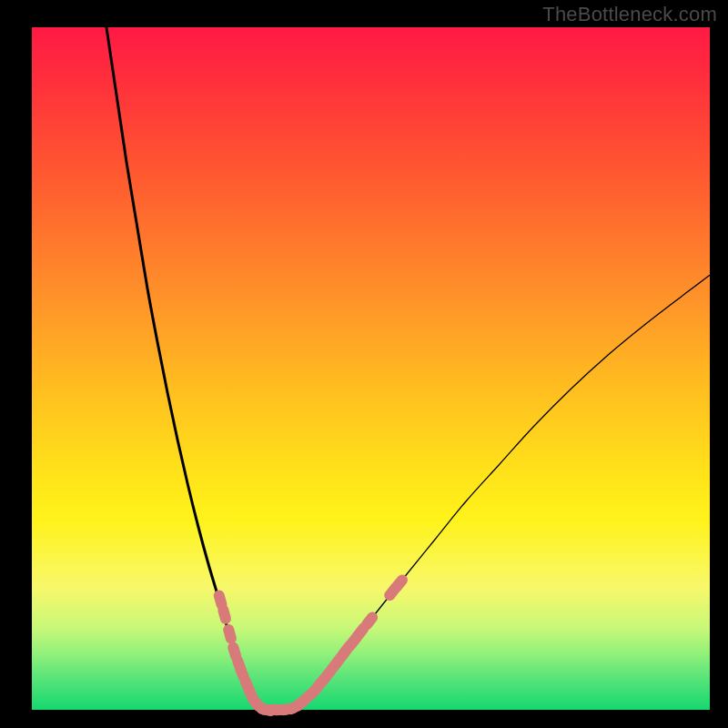 The height and width of the screenshot is (728, 728). What do you see at coordinates (311, 644) in the screenshot?
I see `marker-group` at bounding box center [311, 644].